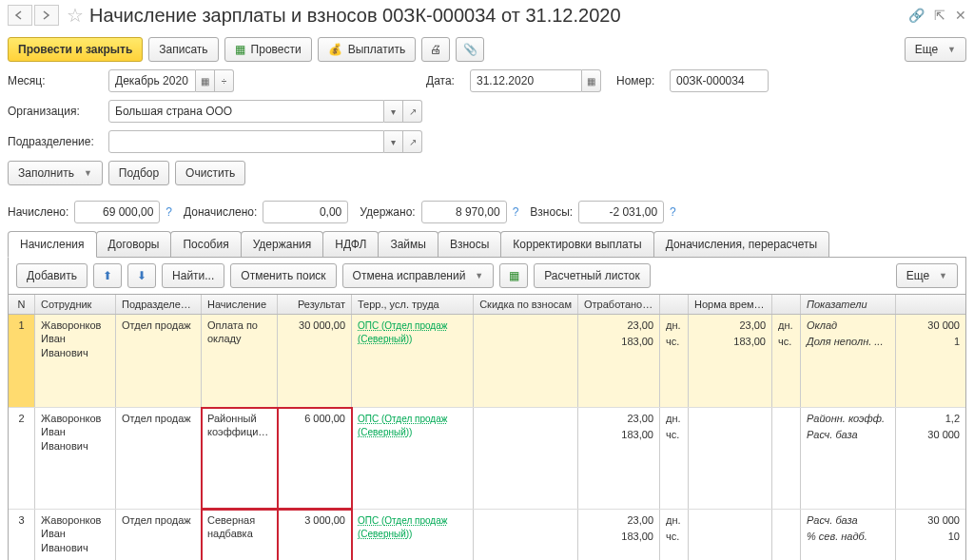  What do you see at coordinates (107, 276) in the screenshot?
I see `arrow-up-icon: ⬆` at bounding box center [107, 276].